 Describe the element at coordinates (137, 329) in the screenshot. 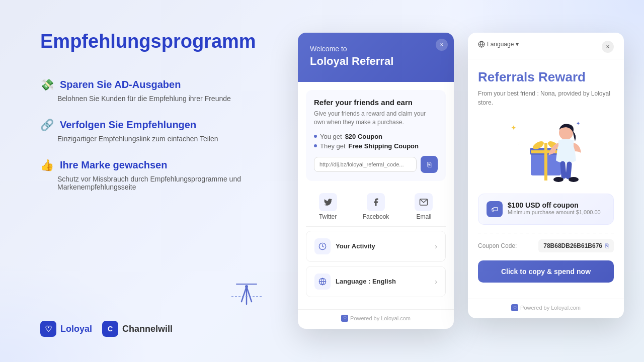

I see `channelwill-logo: C Channelwill` at that location.